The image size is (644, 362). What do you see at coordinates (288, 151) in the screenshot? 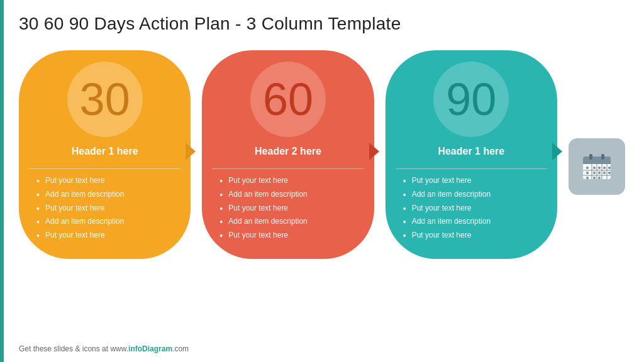
I see `header-section-60: Header 2 here` at bounding box center [288, 151].